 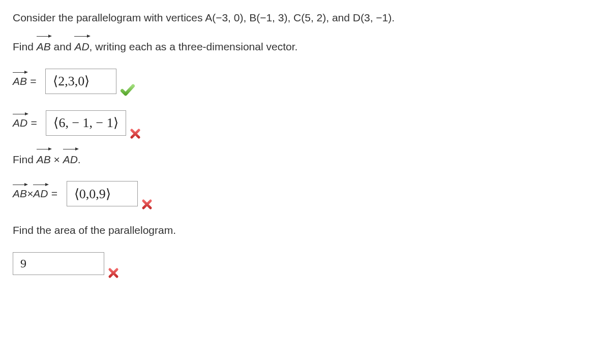 What do you see at coordinates (58, 263) in the screenshot?
I see `answer-input-area: 9` at bounding box center [58, 263].